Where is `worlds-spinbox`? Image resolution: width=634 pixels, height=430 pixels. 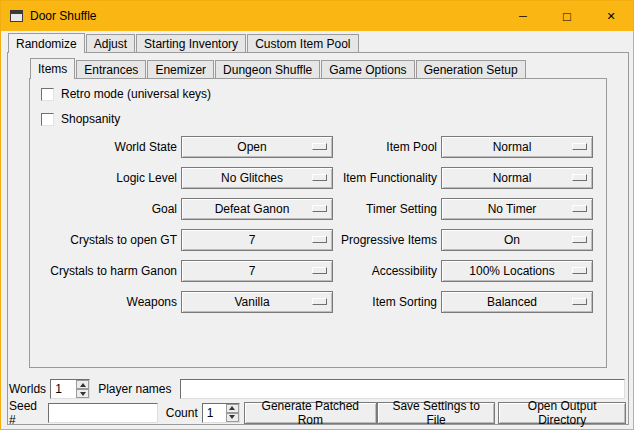 worlds-spinbox is located at coordinates (70, 389).